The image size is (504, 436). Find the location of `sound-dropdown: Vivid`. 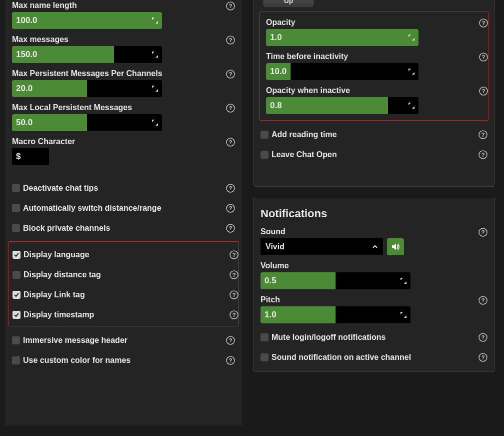

sound-dropdown: Vivid is located at coordinates (322, 247).